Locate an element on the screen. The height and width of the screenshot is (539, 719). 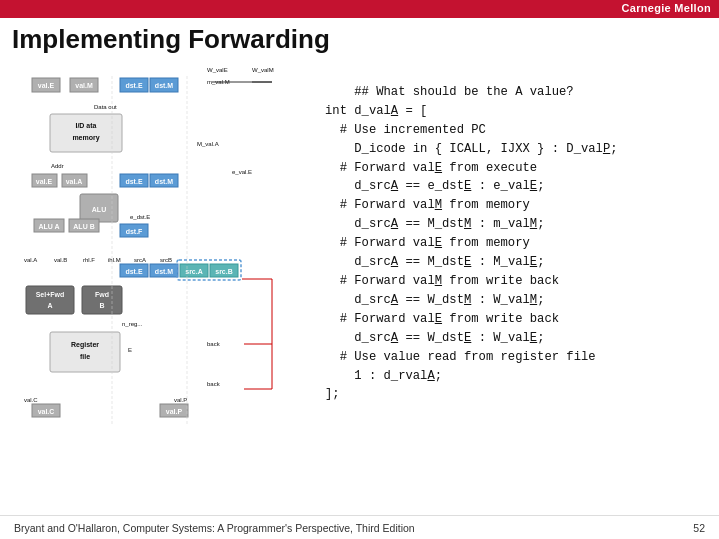
svg-text: E is located at coordinates (130, 350).